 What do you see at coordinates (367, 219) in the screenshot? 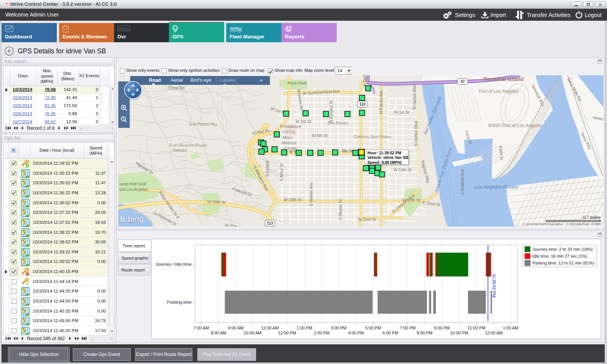
I see `svg-text: W 23rd St` at bounding box center [367, 219].